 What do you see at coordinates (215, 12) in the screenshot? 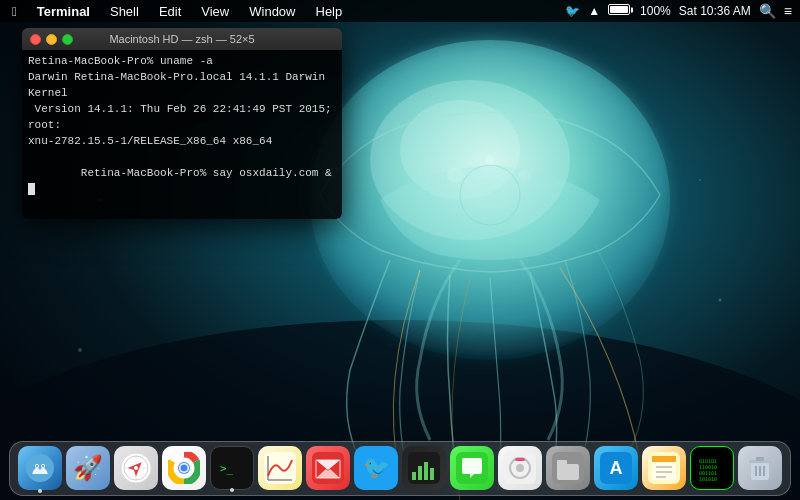
I see `menu-view: View` at bounding box center [215, 12].